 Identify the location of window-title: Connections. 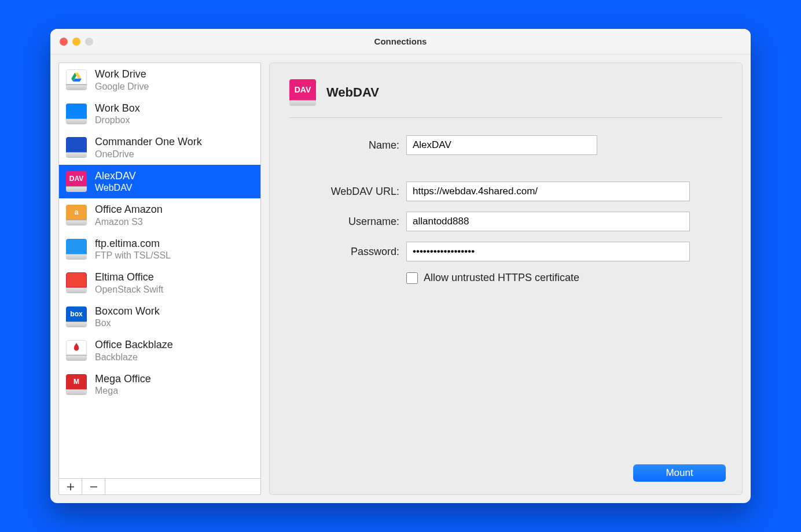
(400, 42).